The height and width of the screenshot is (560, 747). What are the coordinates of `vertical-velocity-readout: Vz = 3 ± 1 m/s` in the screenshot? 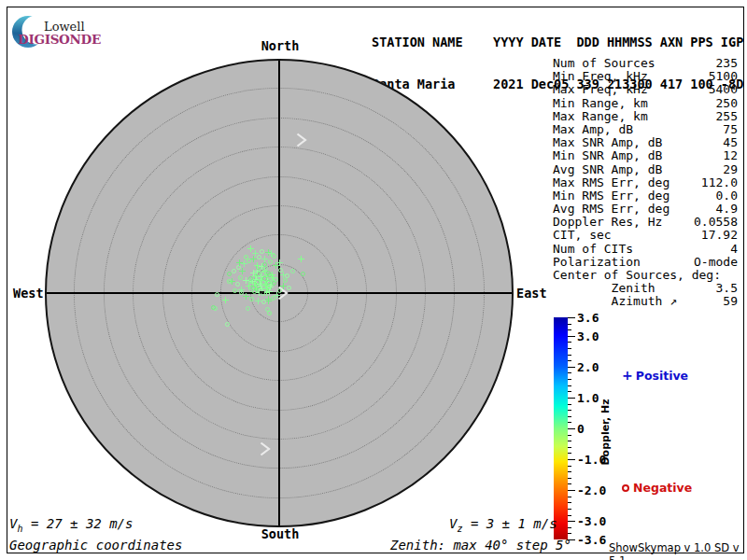 It's located at (503, 525).